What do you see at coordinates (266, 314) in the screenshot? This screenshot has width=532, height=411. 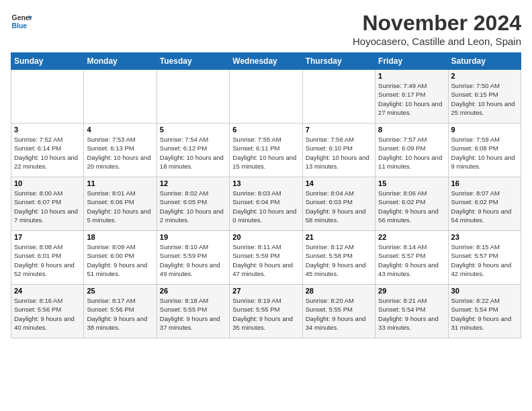 I see `day-info: Sunrise: 8:19 AM Sunset: 5:55 PM Dayligh…` at bounding box center [266, 314].